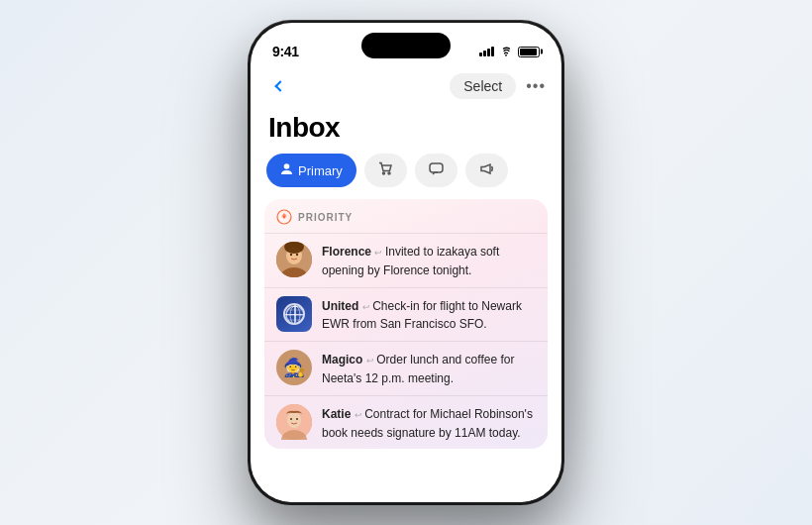 The height and width of the screenshot is (525, 812). Describe the element at coordinates (279, 85) in the screenshot. I see `back-chevron-icon` at that location.